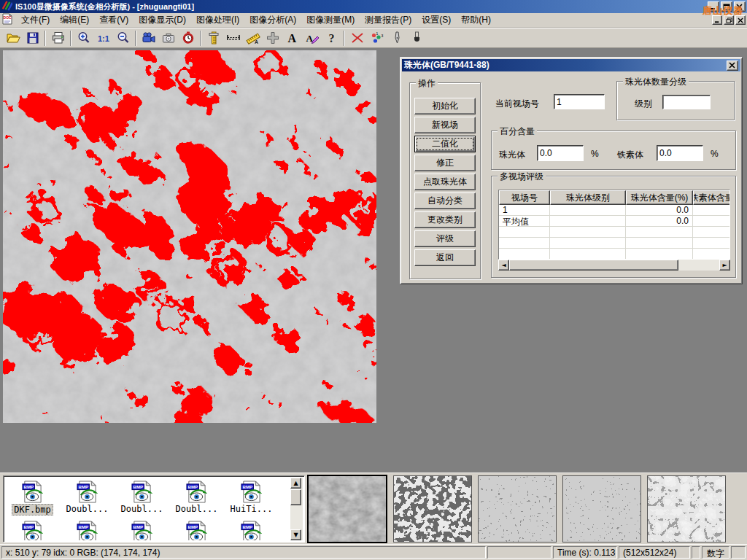  I want to click on vscroll-thumb, so click(296, 497).